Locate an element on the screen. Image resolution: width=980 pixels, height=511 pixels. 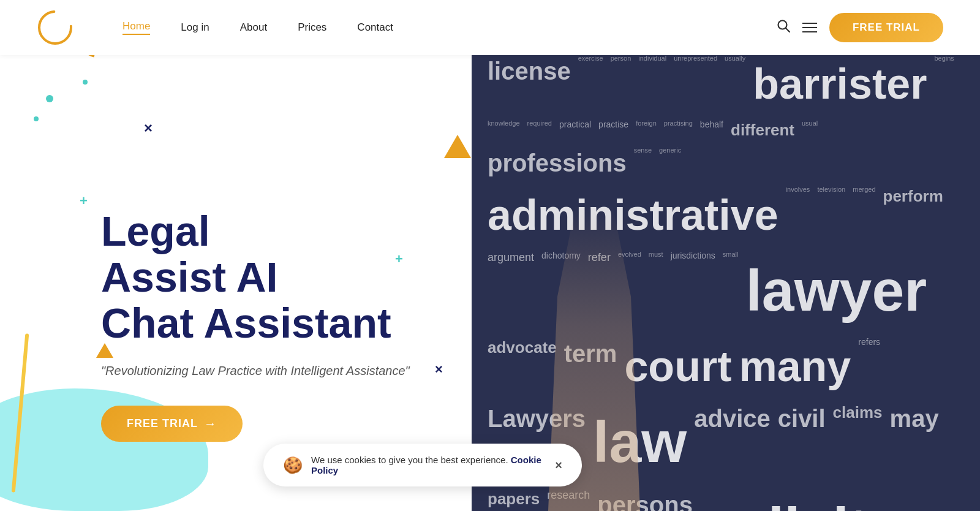
navigation: Home Log in About Prices Contact FREE TR… is located at coordinates (490, 28).